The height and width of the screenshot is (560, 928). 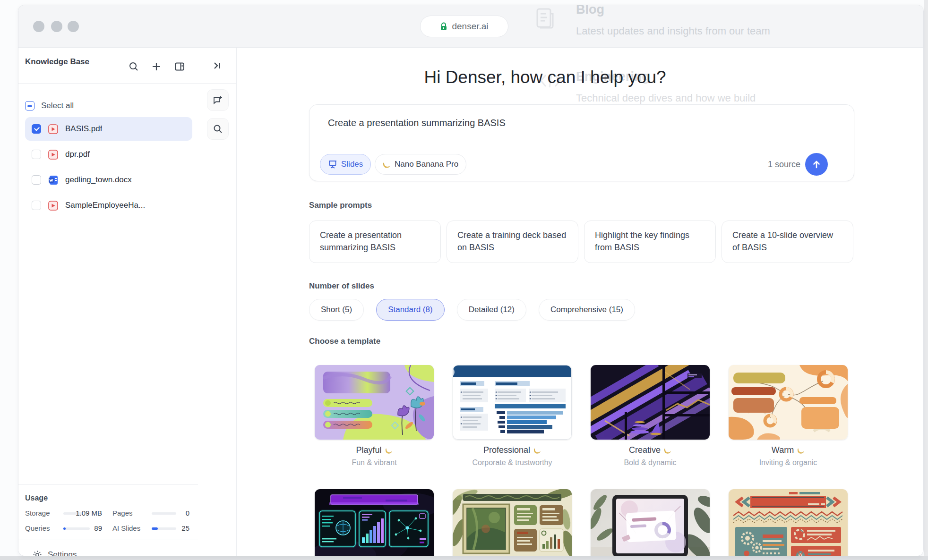 I want to click on blog-doc-icon, so click(x=545, y=19).